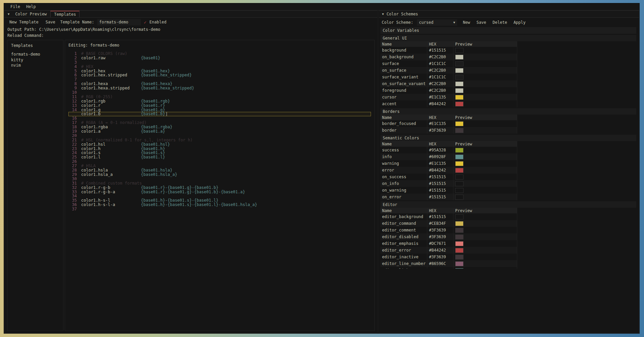 Image resolution: width=644 pixels, height=337 pixels. Describe the element at coordinates (220, 140) in the screenshot. I see `editor-line: 21 # HSL (normalized 0-1 for s,l, intege…` at that location.